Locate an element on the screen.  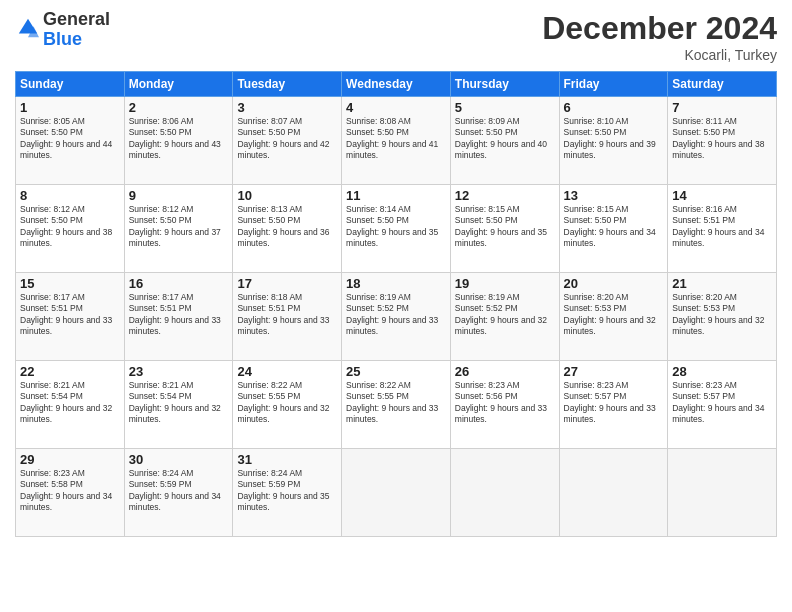
day-info: Sunrise: 8:18 AMSunset: 5:51 PMDaylight:… is located at coordinates (287, 315).